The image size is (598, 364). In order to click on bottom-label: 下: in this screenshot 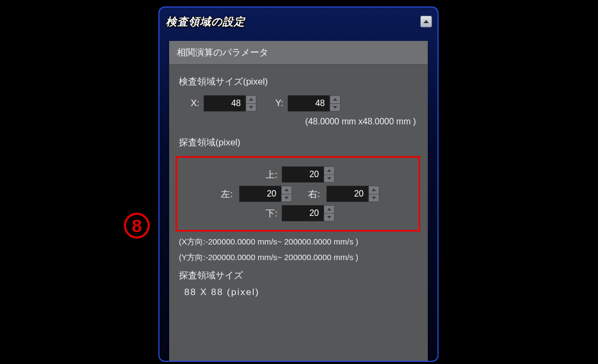, I will do `click(269, 213)`.